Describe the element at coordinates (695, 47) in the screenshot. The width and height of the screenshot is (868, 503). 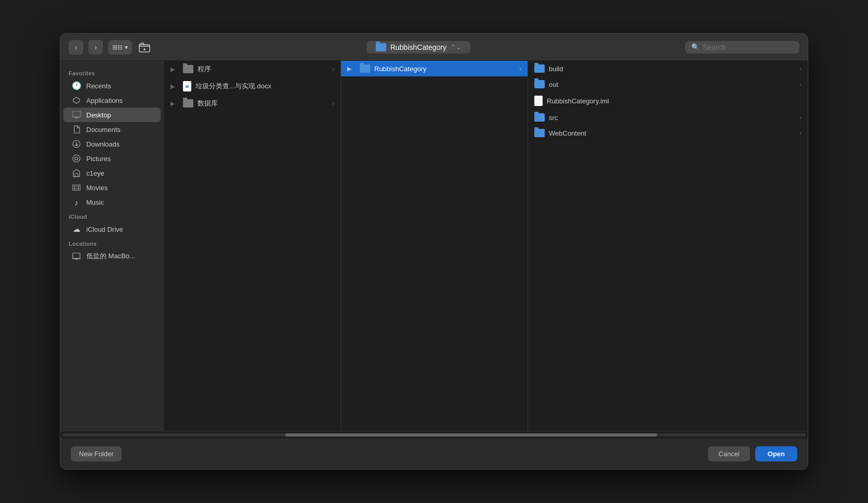
I see `search-icon: 🔍` at that location.